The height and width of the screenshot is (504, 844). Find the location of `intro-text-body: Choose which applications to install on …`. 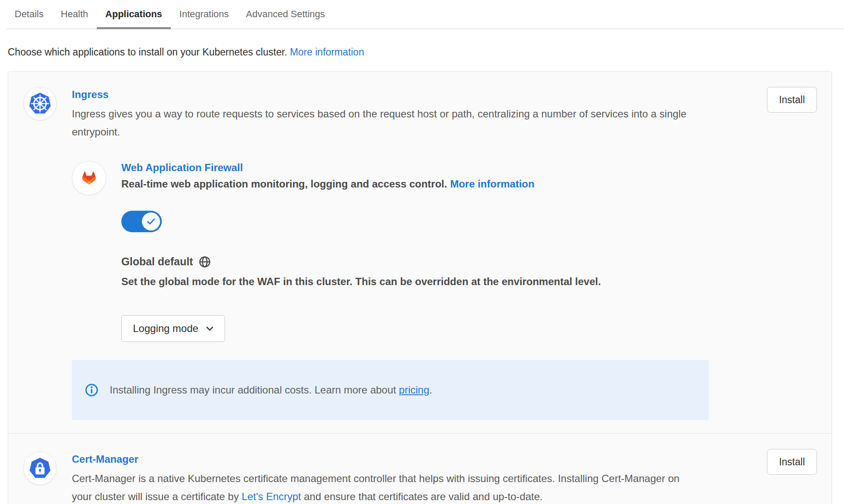

intro-text-body: Choose which applications to install on … is located at coordinates (147, 52).